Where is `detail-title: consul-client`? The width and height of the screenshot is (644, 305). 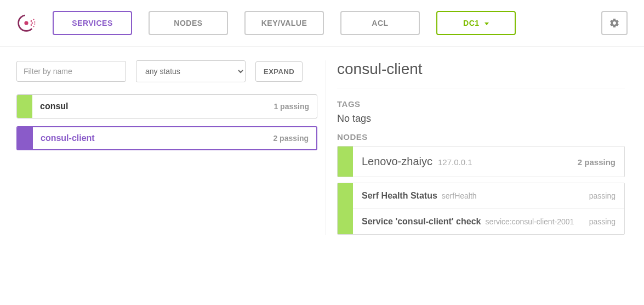 detail-title: consul-client is located at coordinates (481, 75).